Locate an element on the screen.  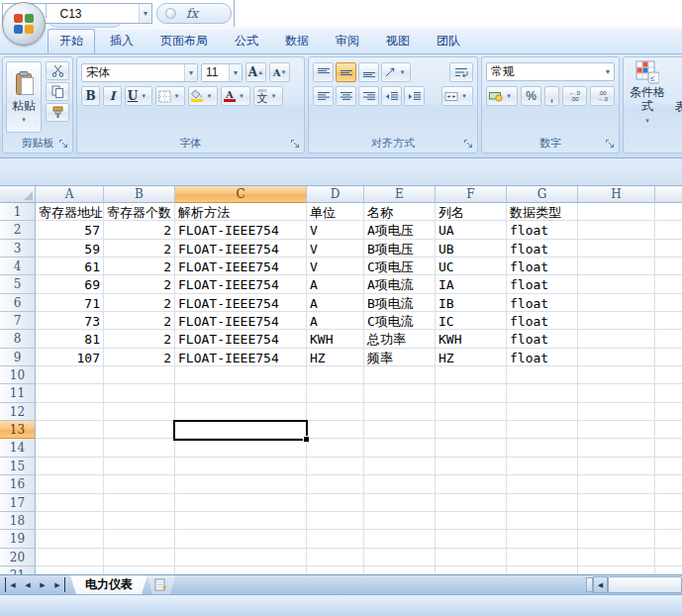
font-size-select: 11 ▼ is located at coordinates (222, 73).